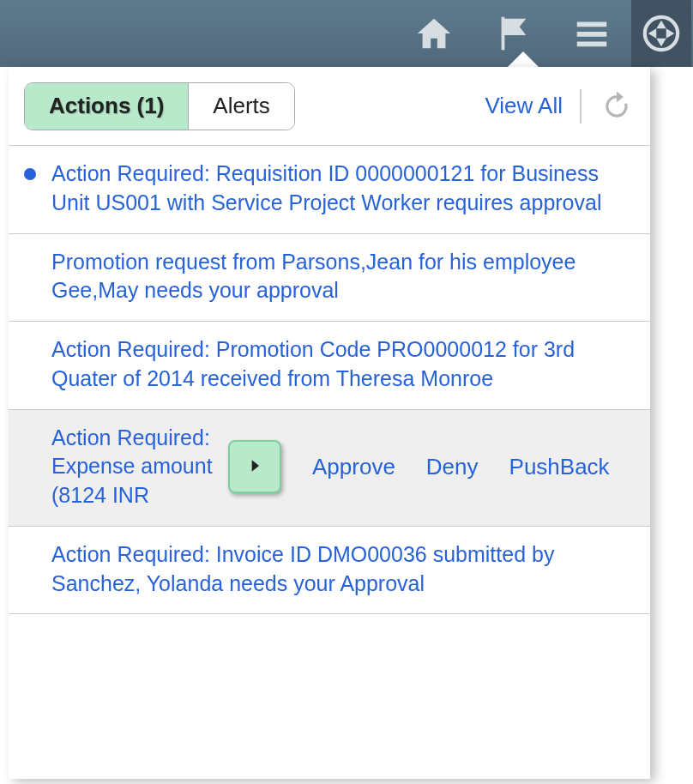 The height and width of the screenshot is (784, 693). What do you see at coordinates (353, 467) in the screenshot?
I see `approve-button: Approve` at bounding box center [353, 467].